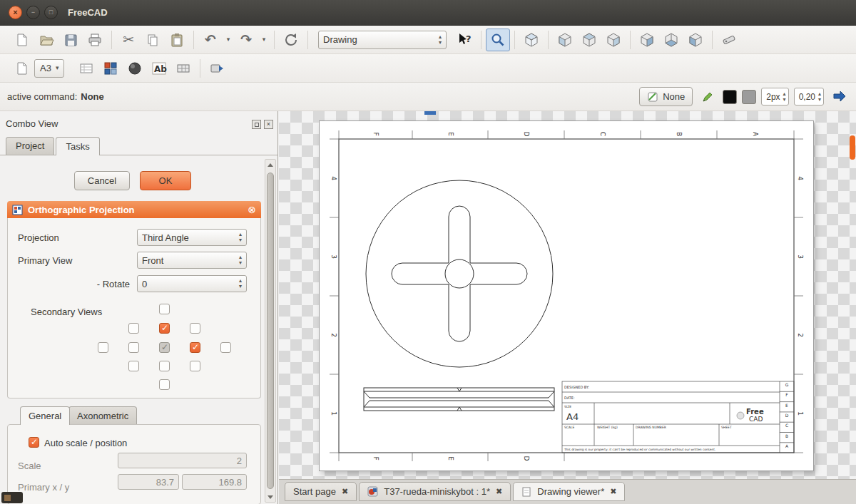  What do you see at coordinates (569, 492) in the screenshot?
I see `tab-drawing-viewer: Drawing viewer* ✖` at bounding box center [569, 492].